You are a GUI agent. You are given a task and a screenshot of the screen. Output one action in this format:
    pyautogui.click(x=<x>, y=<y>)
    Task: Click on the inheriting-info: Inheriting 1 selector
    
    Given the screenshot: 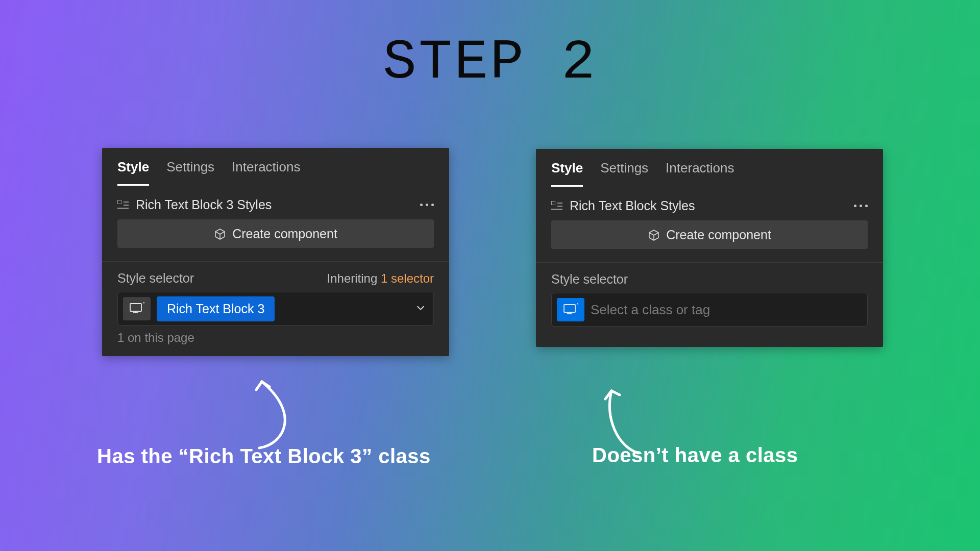 What is the action you would take?
    pyautogui.click(x=381, y=279)
    